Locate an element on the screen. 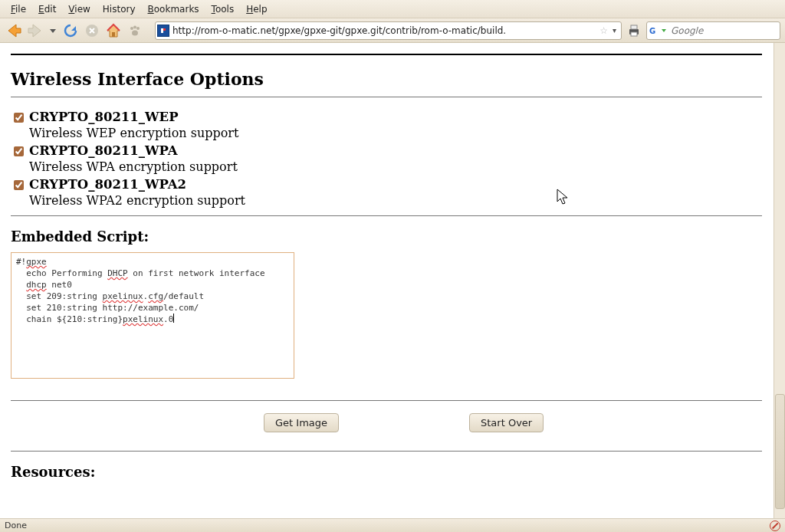 The width and height of the screenshot is (785, 532). menu-view: View is located at coordinates (79, 9).